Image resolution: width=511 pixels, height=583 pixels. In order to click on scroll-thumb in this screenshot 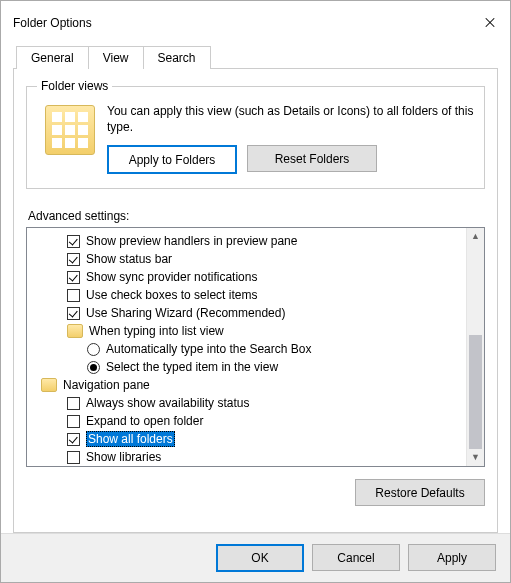, I will do `click(476, 392)`.